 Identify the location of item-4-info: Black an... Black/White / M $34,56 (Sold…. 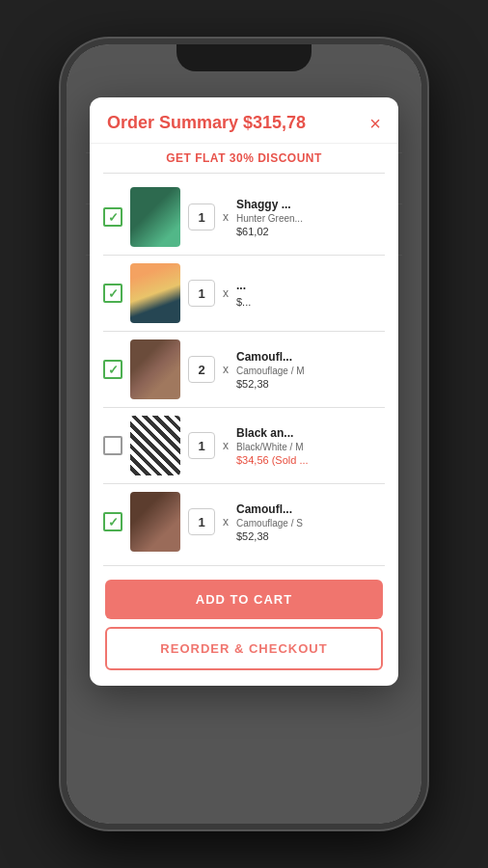
(311, 446).